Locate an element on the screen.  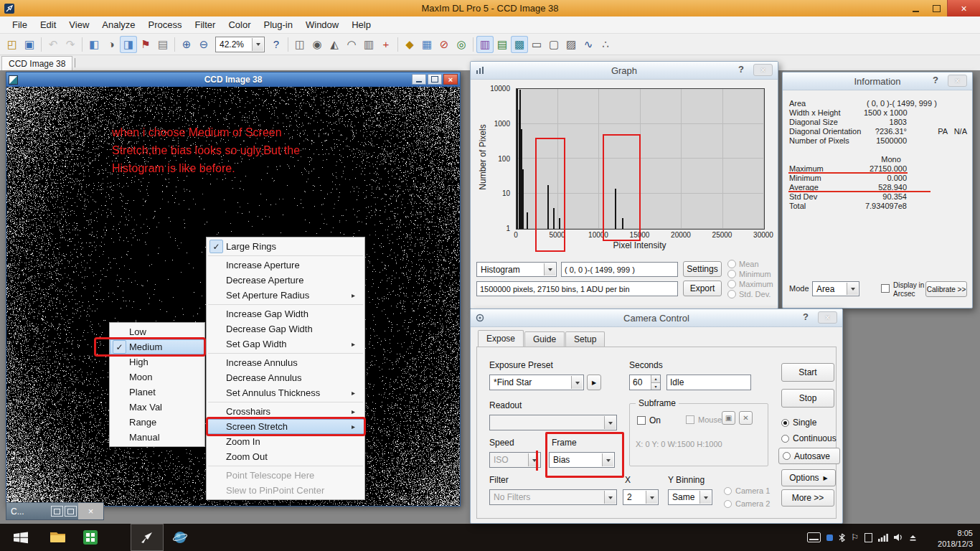
observatory-icon: ◠ is located at coordinates (352, 44).